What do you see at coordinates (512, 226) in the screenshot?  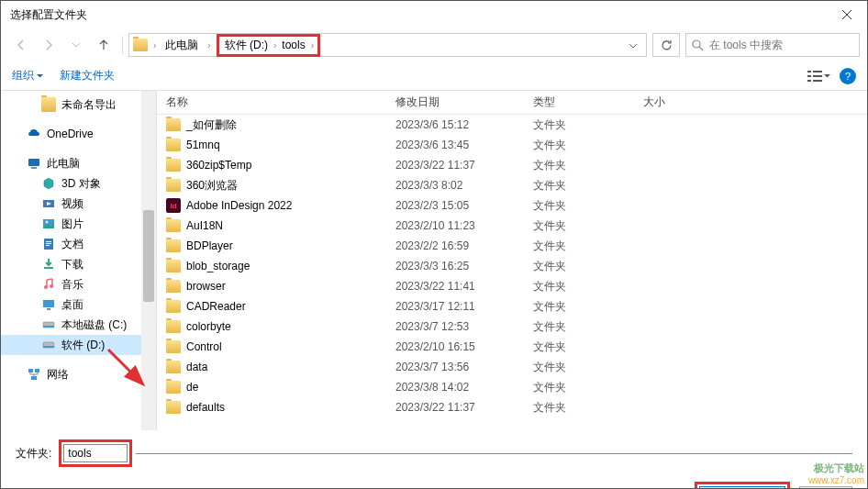 I see `list-item: AuI18N2023/2/10 11:23文件夹` at bounding box center [512, 226].